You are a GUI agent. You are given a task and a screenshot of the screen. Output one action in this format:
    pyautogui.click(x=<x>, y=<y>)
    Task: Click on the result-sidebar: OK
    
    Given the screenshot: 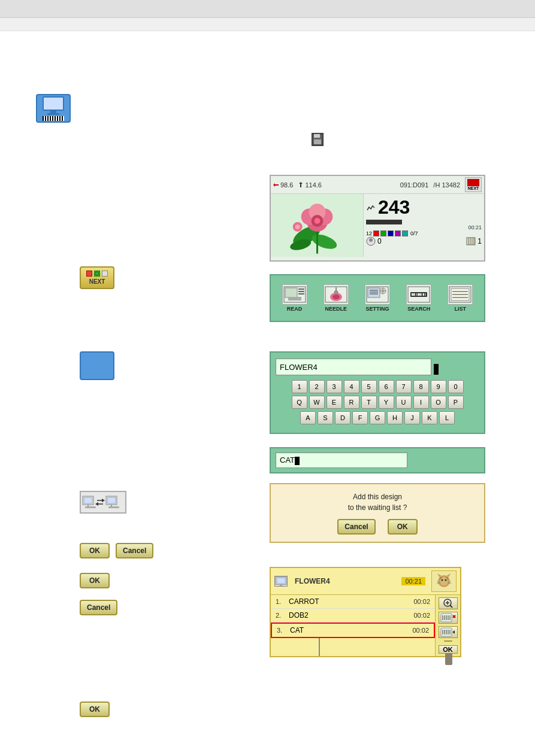 What is the action you would take?
    pyautogui.click(x=448, y=626)
    